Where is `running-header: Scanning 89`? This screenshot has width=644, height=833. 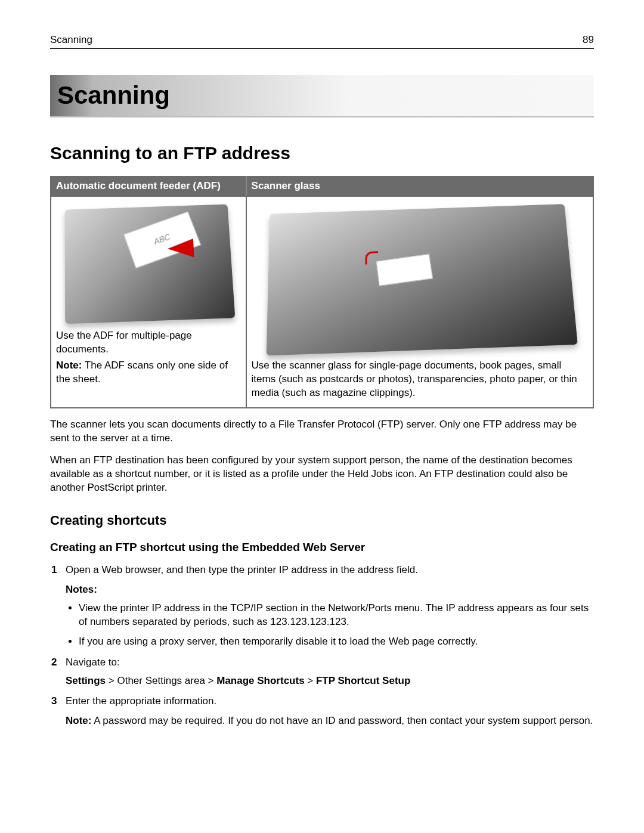 running-header: Scanning 89 is located at coordinates (322, 41).